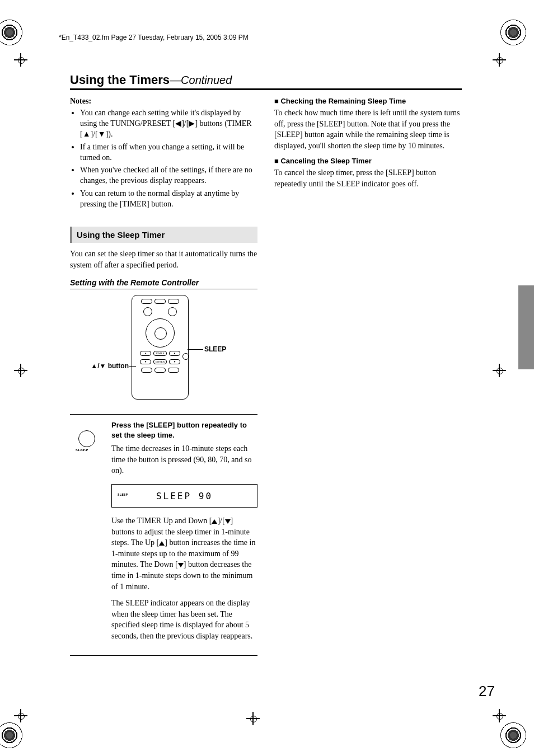 The height and width of the screenshot is (756, 534). Describe the element at coordinates (185, 619) in the screenshot. I see `step-para-3: The SLEEP indicator appears on the displ…` at that location.